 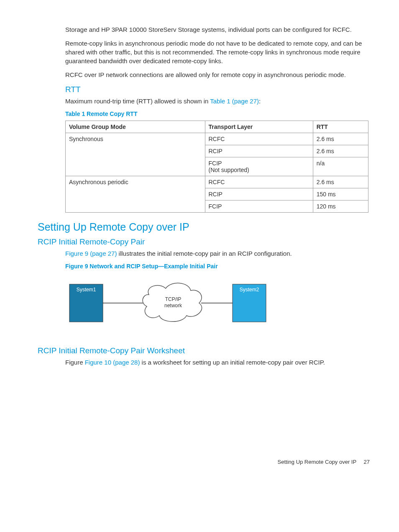 I want to click on cell-transport-line1: FCIP, so click(x=215, y=163).